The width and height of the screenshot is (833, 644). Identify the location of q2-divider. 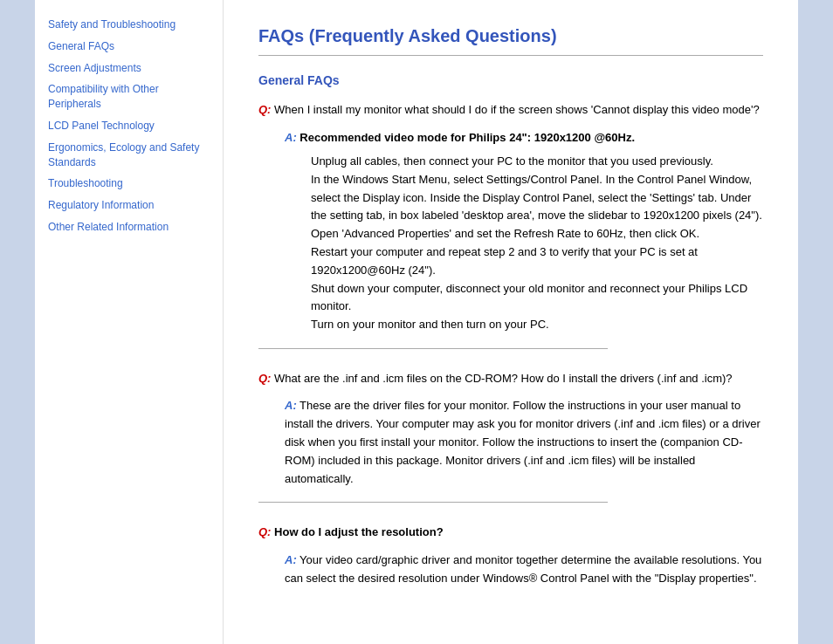
(433, 503).